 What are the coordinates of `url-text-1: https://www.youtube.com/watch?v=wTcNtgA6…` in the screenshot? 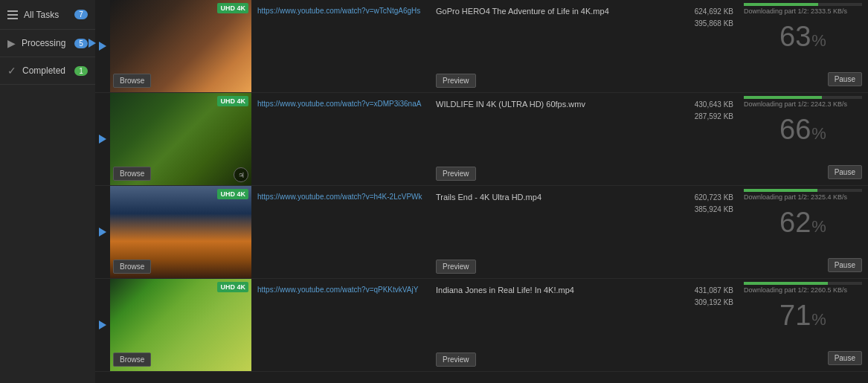 It's located at (341, 10).